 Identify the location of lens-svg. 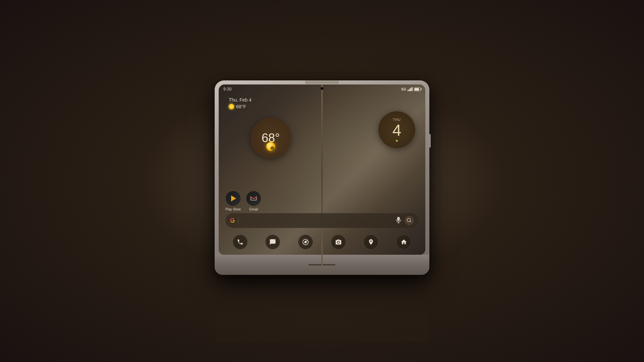
(409, 221).